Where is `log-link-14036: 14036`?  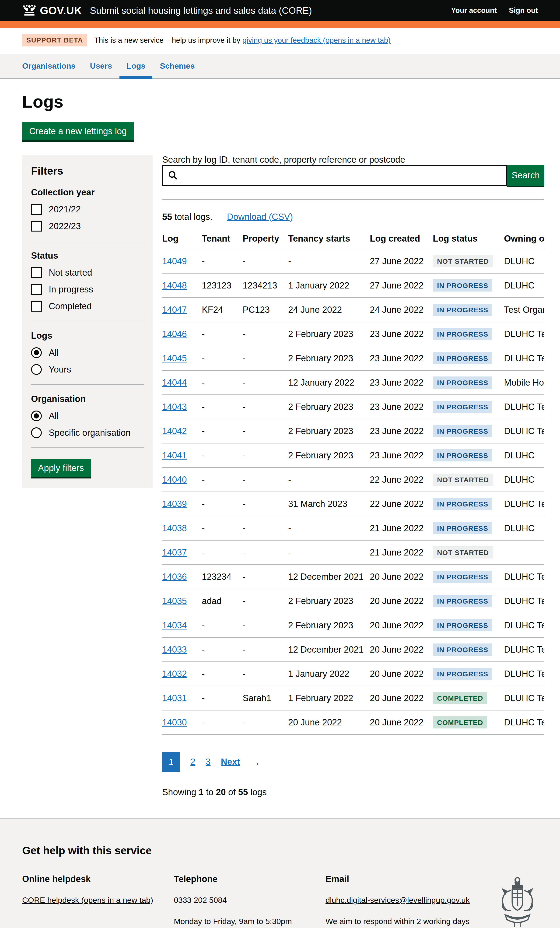
log-link-14036: 14036 is located at coordinates (175, 577).